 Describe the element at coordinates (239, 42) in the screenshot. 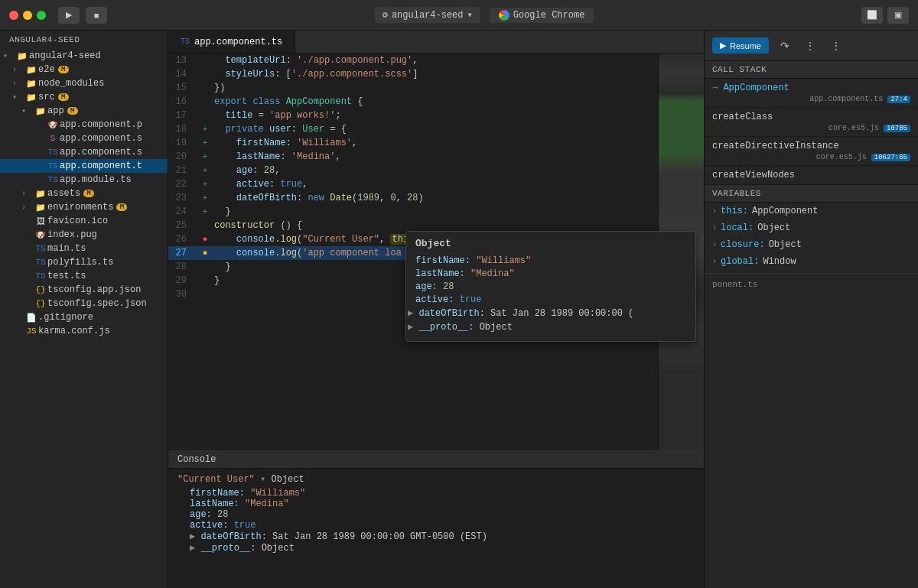

I see `tab-label: app.component.ts` at that location.